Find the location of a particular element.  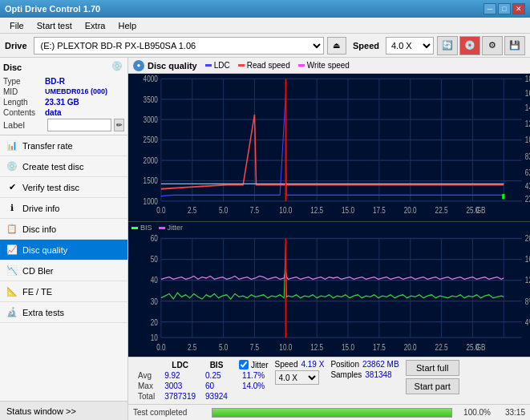

svg-text: 10 is located at coordinates (154, 338).